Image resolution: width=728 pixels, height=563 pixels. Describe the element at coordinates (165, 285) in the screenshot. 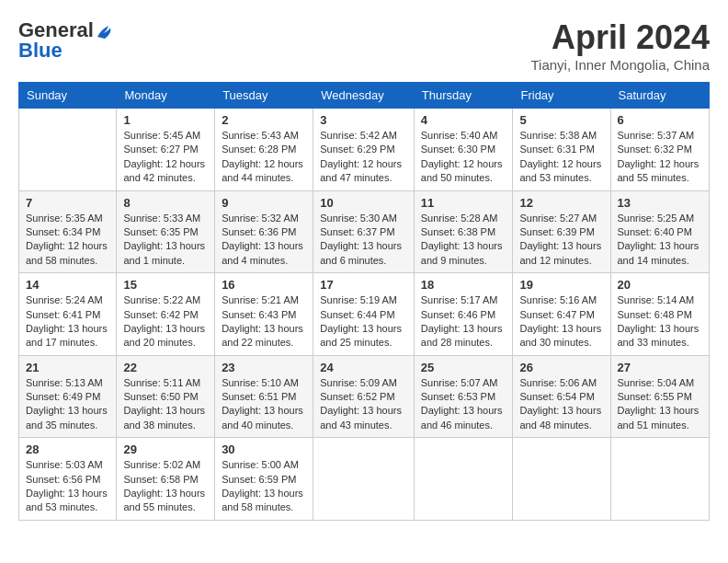

I see `day-number: 15` at that location.